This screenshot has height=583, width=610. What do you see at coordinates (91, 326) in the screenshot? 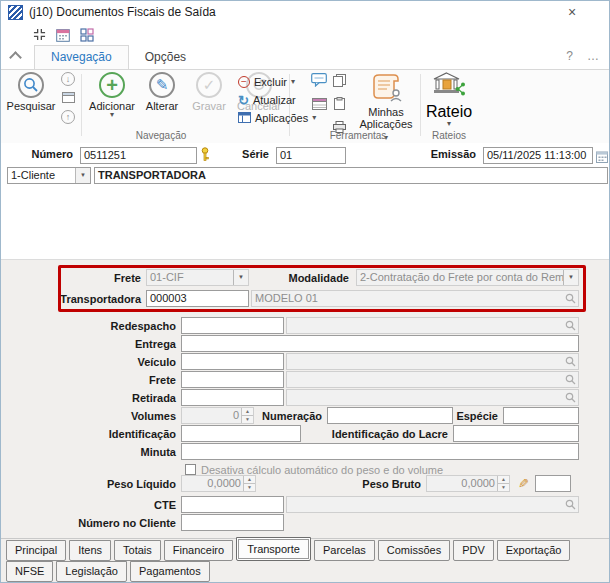
I see `redespacho-label: Redespacho` at bounding box center [91, 326].